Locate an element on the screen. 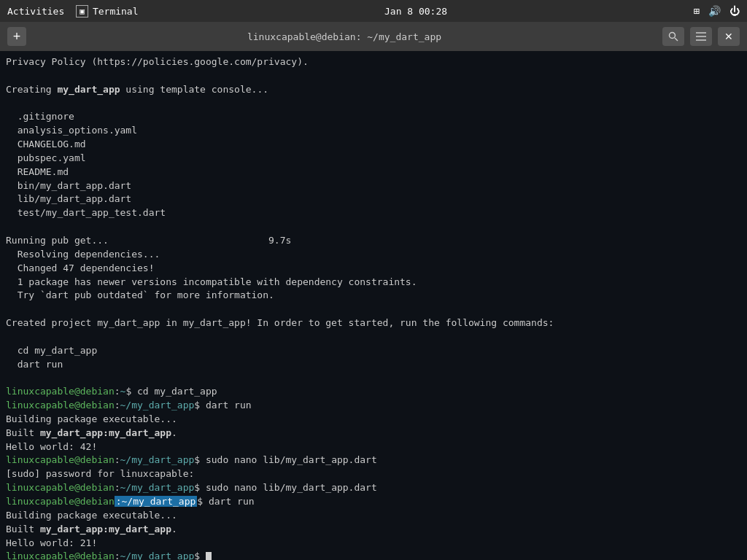 The height and width of the screenshot is (560, 747). menu-button is located at coordinates (701, 36).